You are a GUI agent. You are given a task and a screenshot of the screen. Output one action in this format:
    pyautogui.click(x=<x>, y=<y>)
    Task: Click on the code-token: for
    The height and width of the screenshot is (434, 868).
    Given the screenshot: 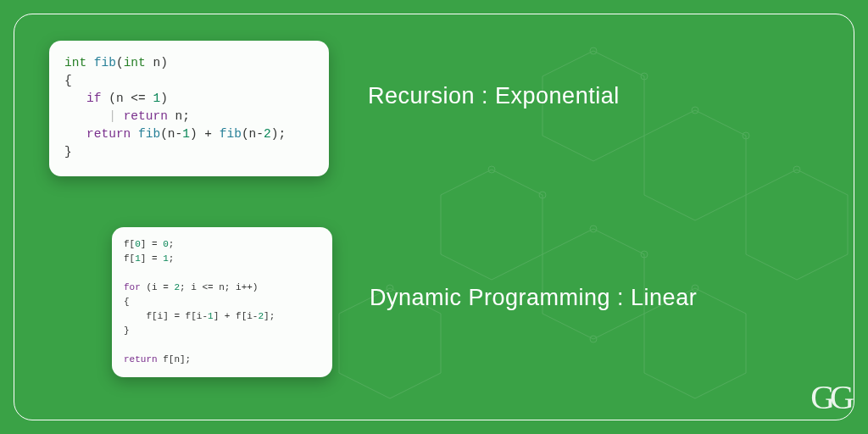 What is the action you would take?
    pyautogui.click(x=132, y=287)
    